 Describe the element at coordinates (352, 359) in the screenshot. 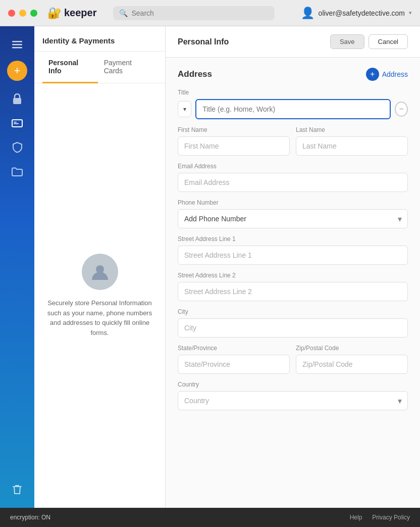

I see `zip-field: Zip/Postal Code` at that location.